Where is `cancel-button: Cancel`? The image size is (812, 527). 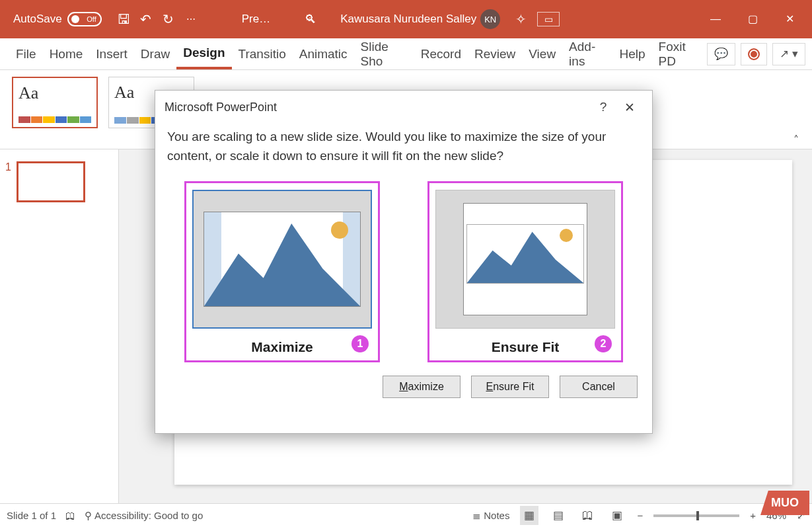
cancel-button: Cancel is located at coordinates (599, 387).